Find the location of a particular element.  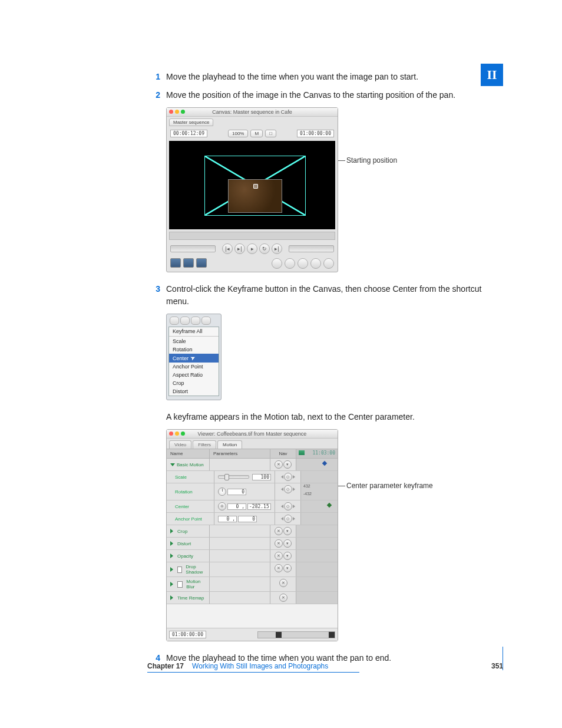

zoom-popup: 100% is located at coordinates (238, 133).